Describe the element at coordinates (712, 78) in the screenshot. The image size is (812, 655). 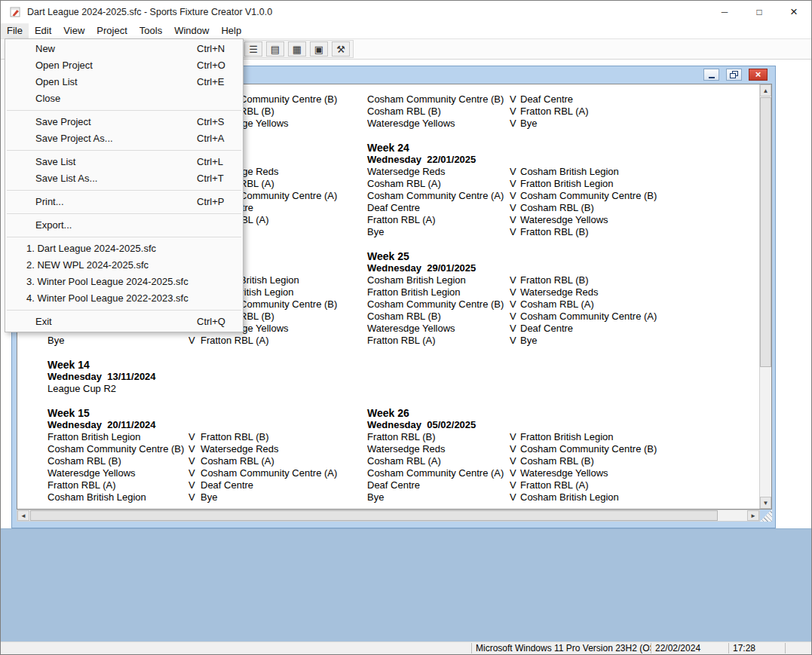
I see `child-minimize-icon` at that location.